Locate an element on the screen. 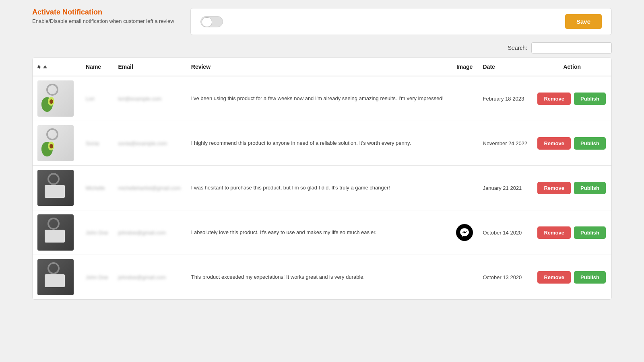 Image resolution: width=644 pixels, height=362 pixels. reviewer-name: Michelle is located at coordinates (95, 188).